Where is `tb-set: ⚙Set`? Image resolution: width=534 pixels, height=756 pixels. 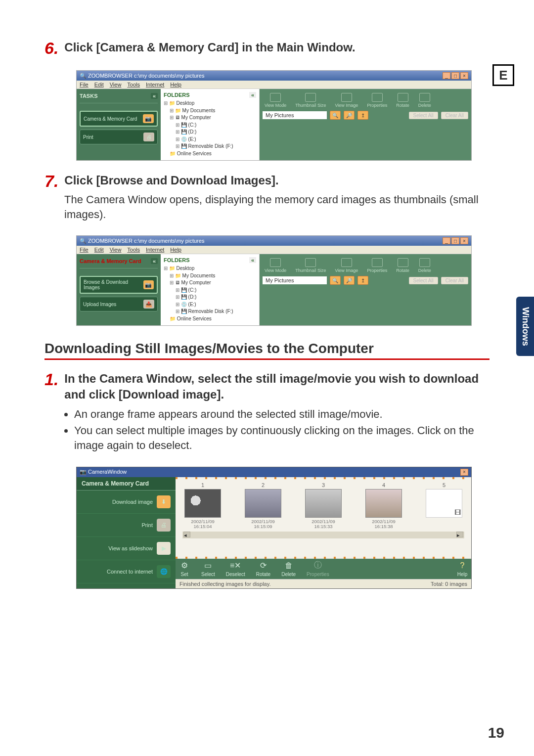 tb-set: ⚙Set is located at coordinates (184, 569).